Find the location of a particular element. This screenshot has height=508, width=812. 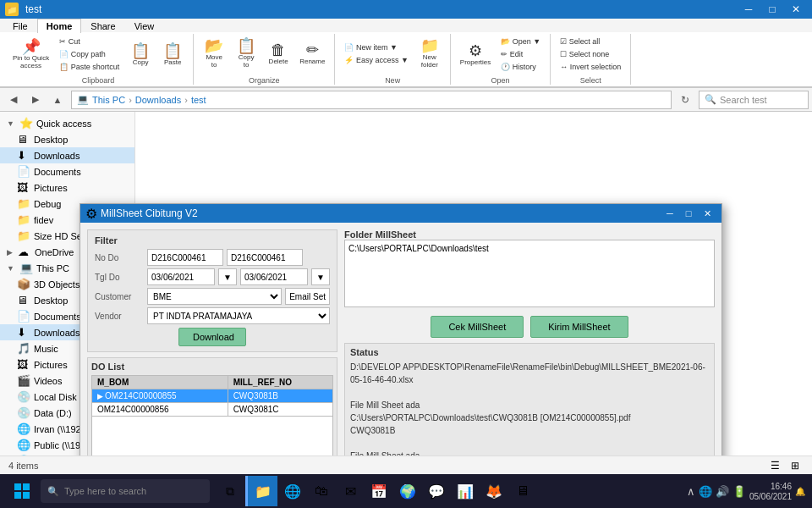

ribbon-group-new: 📄 New item ▼ ⚡ Easy access ▼ 📁 Newfolder… is located at coordinates (392, 59).